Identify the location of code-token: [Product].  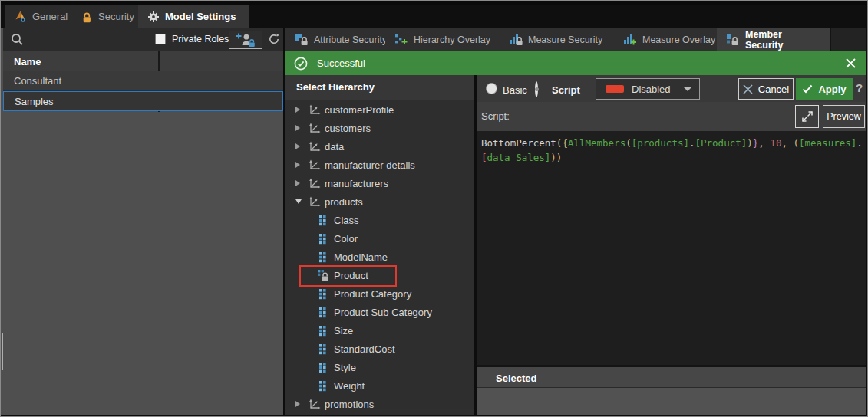
(721, 143).